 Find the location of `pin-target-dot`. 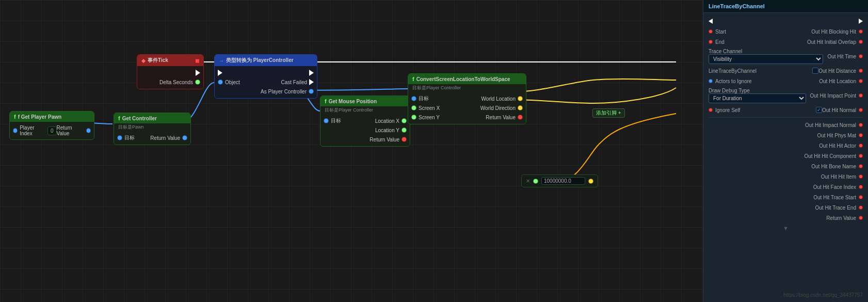

pin-target-dot is located at coordinates (326, 121).